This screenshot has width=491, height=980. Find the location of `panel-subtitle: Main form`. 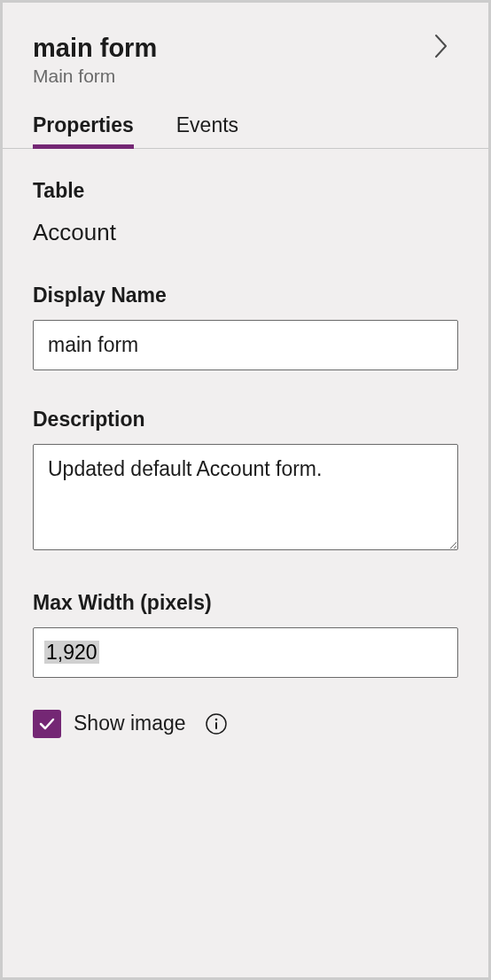

panel-subtitle: Main form is located at coordinates (246, 76).